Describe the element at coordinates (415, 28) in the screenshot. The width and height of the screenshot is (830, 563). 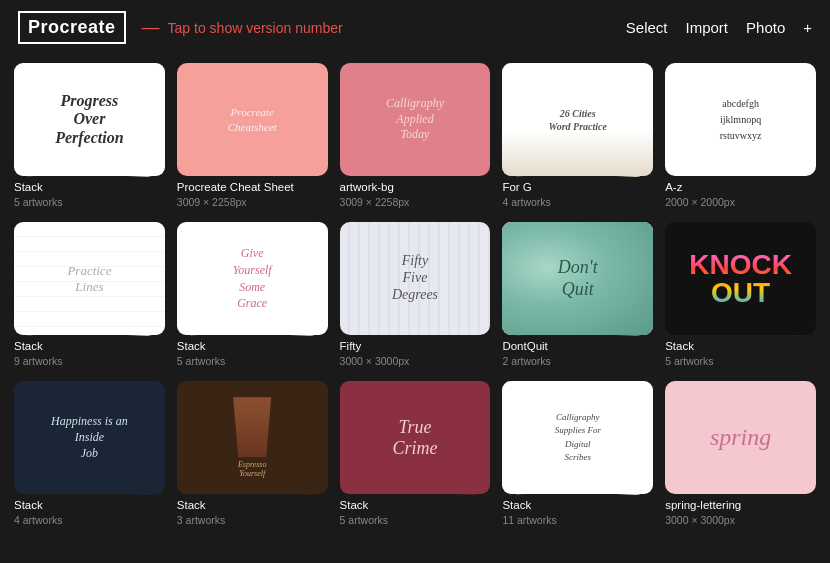
I see `app-header: Procreate — Tap to show version number S…` at that location.